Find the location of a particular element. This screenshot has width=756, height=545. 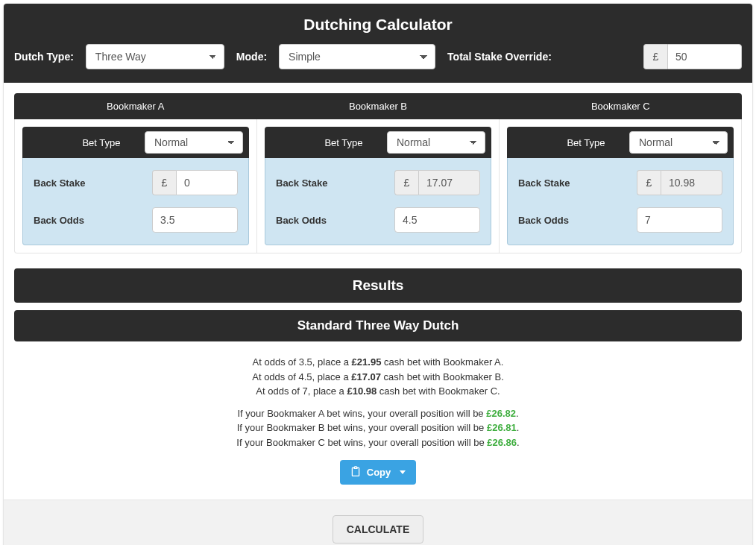

back-odds-input-c is located at coordinates (680, 220).